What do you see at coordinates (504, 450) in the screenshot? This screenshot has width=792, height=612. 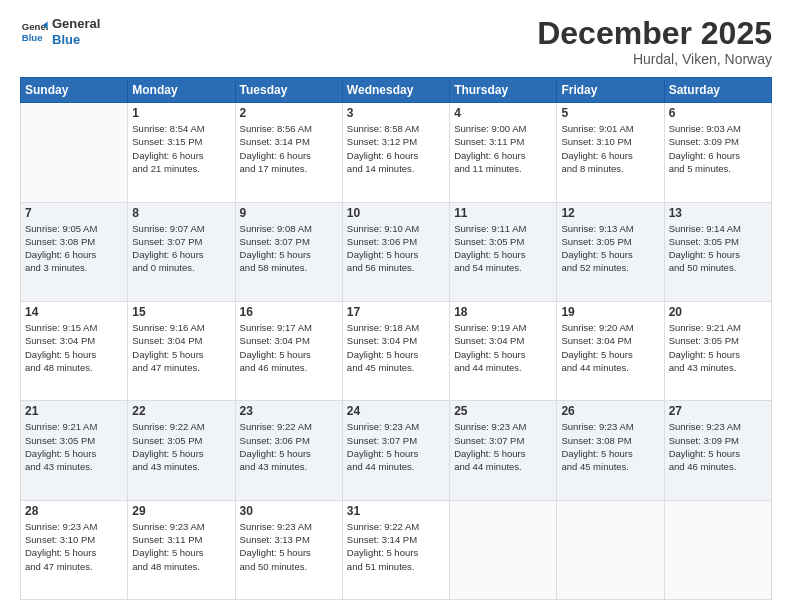 I see `calendar-cell: 25Sunrise: 9:23 AM Sunset: 3:07 PM Dayli…` at bounding box center [504, 450].